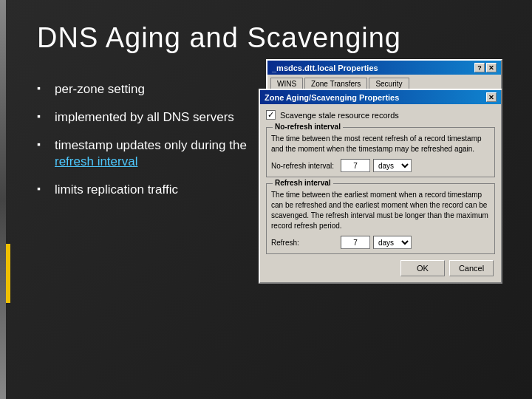 The image size is (532, 399). I want to click on refresh-group-label: Refresh interval, so click(303, 183).